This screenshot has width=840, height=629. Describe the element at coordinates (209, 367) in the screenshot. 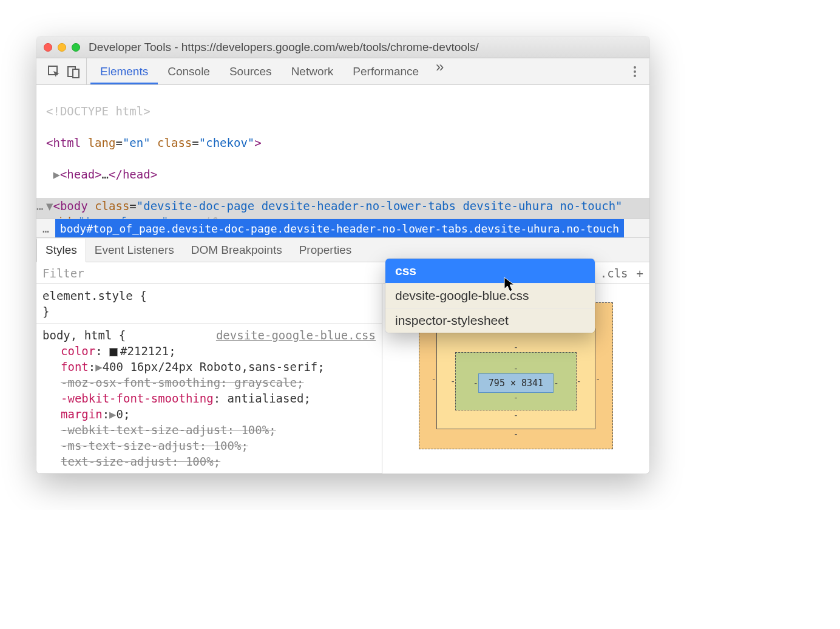

I see `css-declaration: font:▶400 16px/24px Roboto,sans-serif;` at that location.